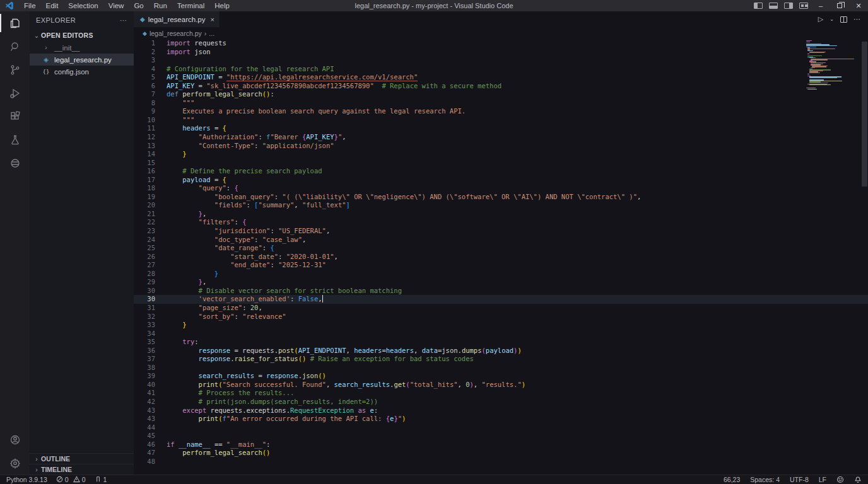 Image resolution: width=868 pixels, height=484 pixels. Describe the element at coordinates (15, 463) in the screenshot. I see `settings-gear-icon` at that location.